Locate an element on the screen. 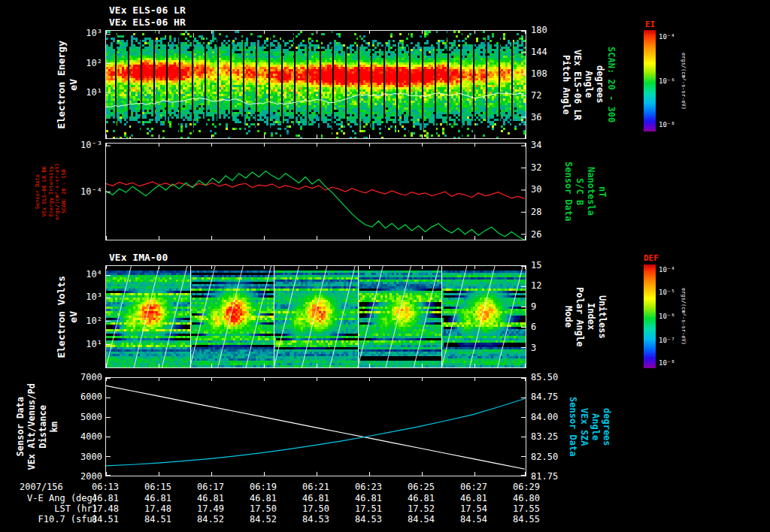 This screenshot has height=532, width=770. table-cell: 17.54 is located at coordinates (474, 509).